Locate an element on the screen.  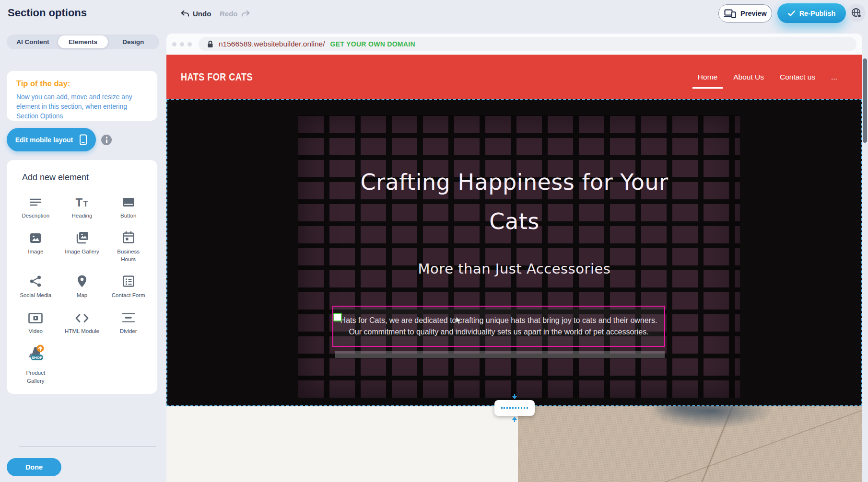
check-icon is located at coordinates (791, 13).